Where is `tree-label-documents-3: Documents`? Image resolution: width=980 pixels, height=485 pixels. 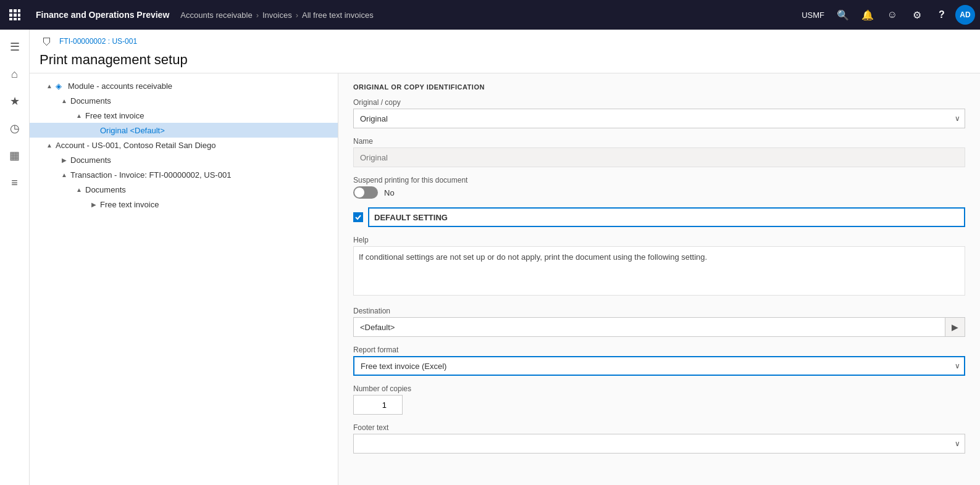 tree-label-documents-3: Documents is located at coordinates (209, 190).